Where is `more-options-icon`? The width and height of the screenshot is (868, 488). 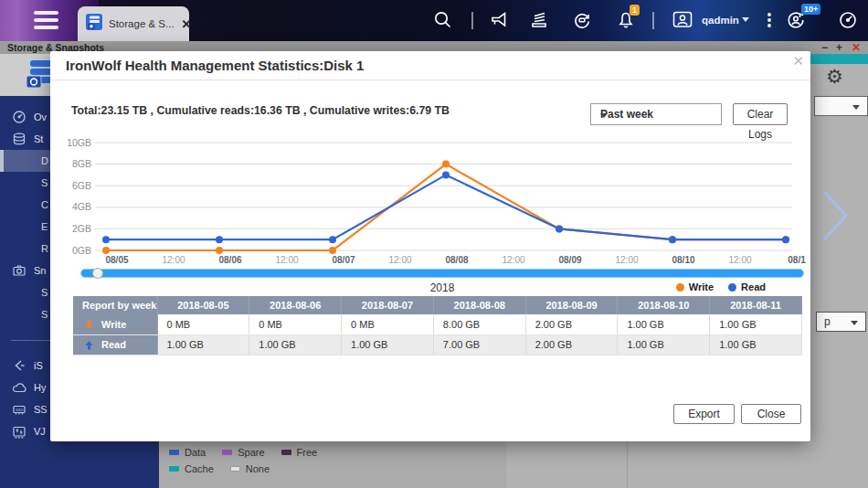
more-options-icon is located at coordinates (769, 20).